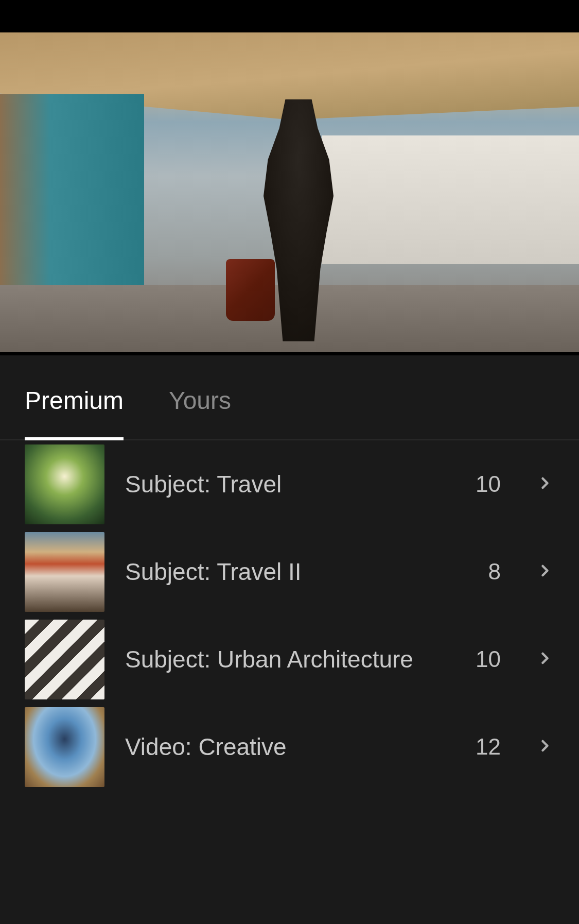  What do you see at coordinates (289, 659) in the screenshot?
I see `preset-row-urban-architecture: Subject: Urban Architecture 10` at bounding box center [289, 659].